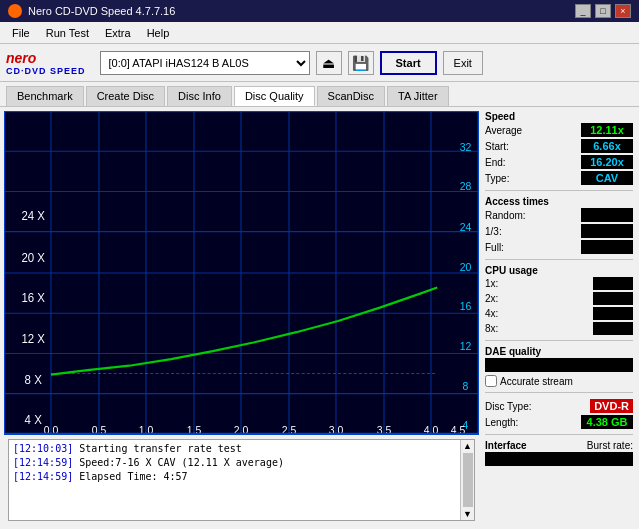 The image size is (639, 529). Describe the element at coordinates (492, 284) in the screenshot. I see `x1-label: 1x:` at that location.